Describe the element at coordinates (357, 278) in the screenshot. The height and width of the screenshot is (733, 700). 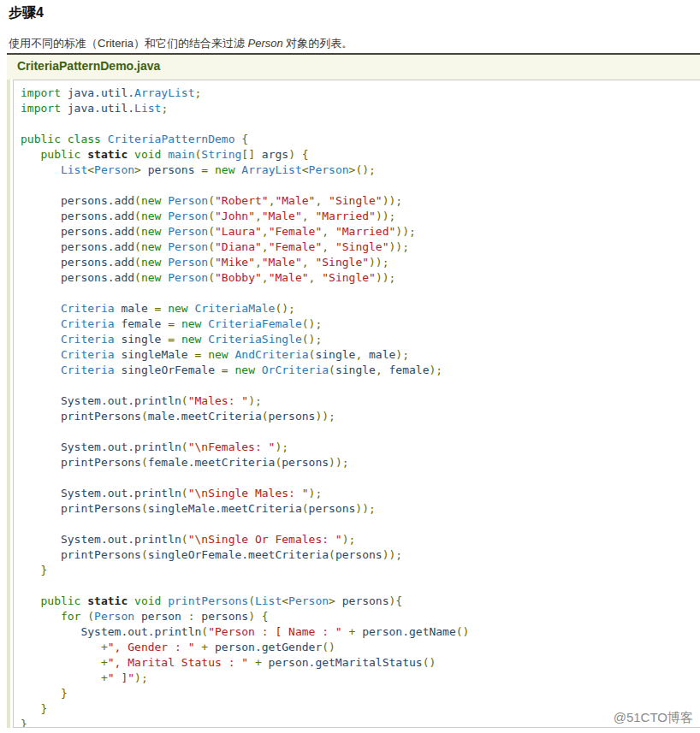
I see `code-line: persons.add(new Person("Bobby","Male", "…` at that location.